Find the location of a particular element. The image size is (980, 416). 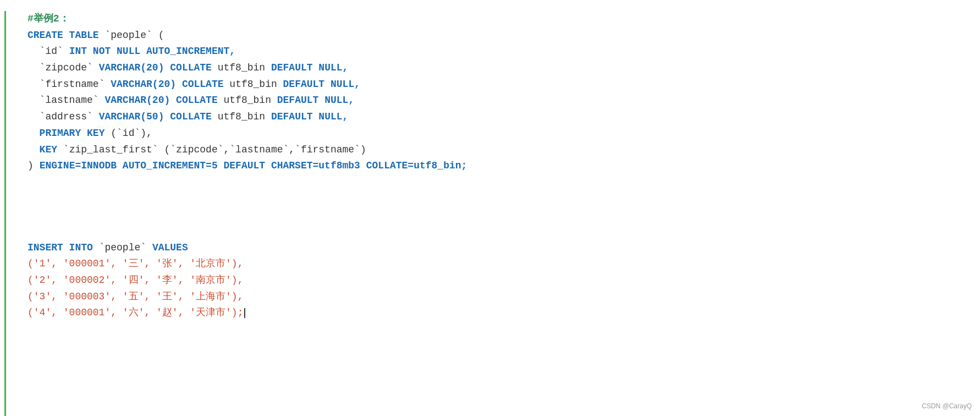

left-border-indicator is located at coordinates (5, 214).